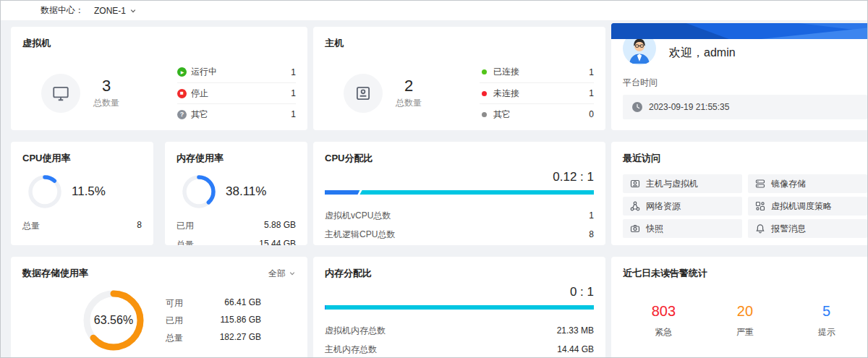 The image size is (868, 358). What do you see at coordinates (739, 194) in the screenshot?
I see `recent-visits-card: 最近访问 主机与虚拟机 镜像存储` at bounding box center [739, 194].